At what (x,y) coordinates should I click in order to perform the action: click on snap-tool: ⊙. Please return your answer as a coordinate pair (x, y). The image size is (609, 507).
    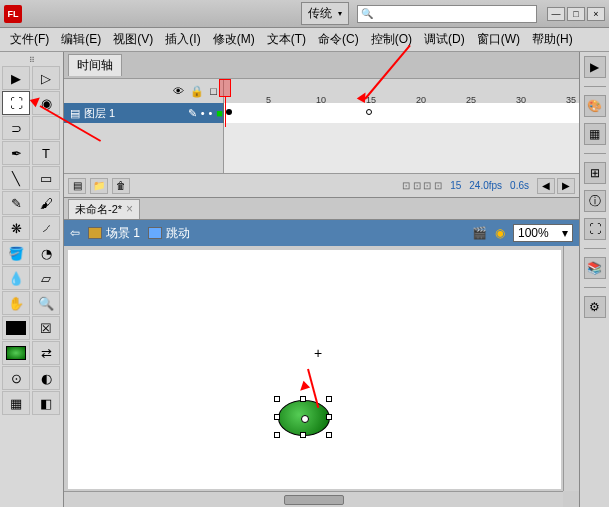
    Looking at the image, I should click on (16, 378).